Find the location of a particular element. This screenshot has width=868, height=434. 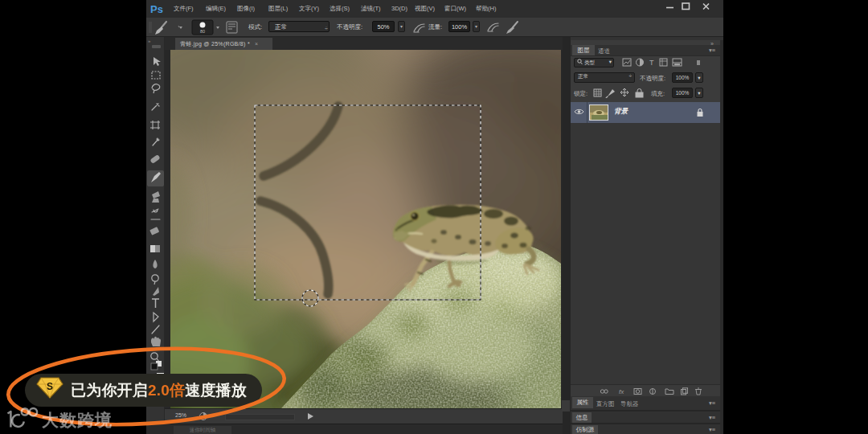

svg-text: 80 is located at coordinates (203, 31).